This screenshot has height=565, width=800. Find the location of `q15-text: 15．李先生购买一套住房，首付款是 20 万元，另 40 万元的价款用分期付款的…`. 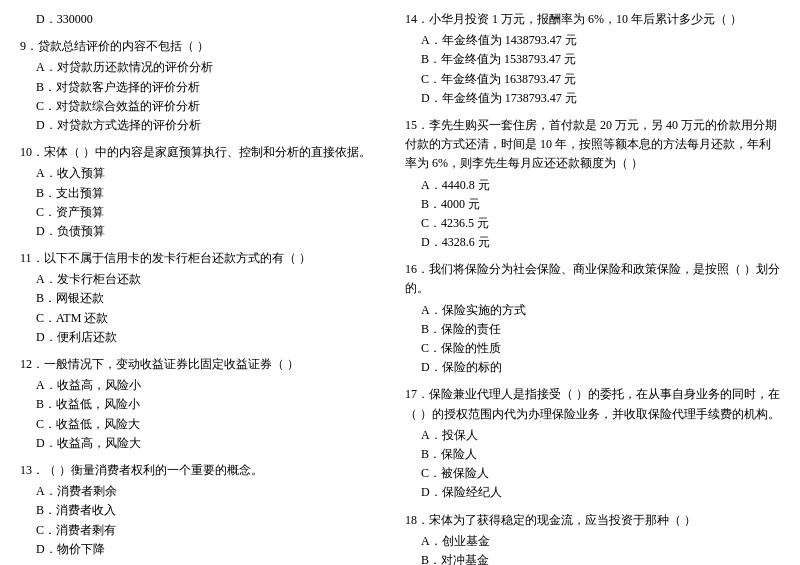

q15-text: 15．李先生购买一套住房，首付款是 20 万元，另 40 万元的价款用分期付款的… is located at coordinates (592, 145).